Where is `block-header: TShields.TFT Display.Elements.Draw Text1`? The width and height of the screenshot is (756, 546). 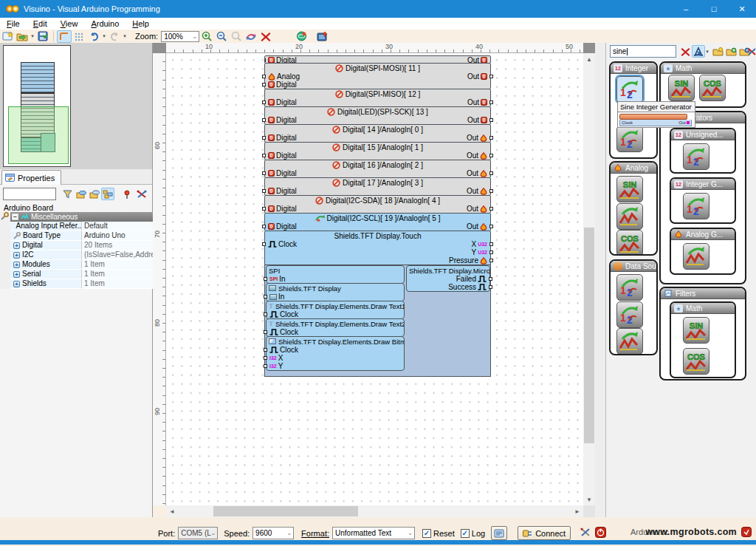 block-header: TShields.TFT Display.Elements.Draw Text1 is located at coordinates (335, 306).